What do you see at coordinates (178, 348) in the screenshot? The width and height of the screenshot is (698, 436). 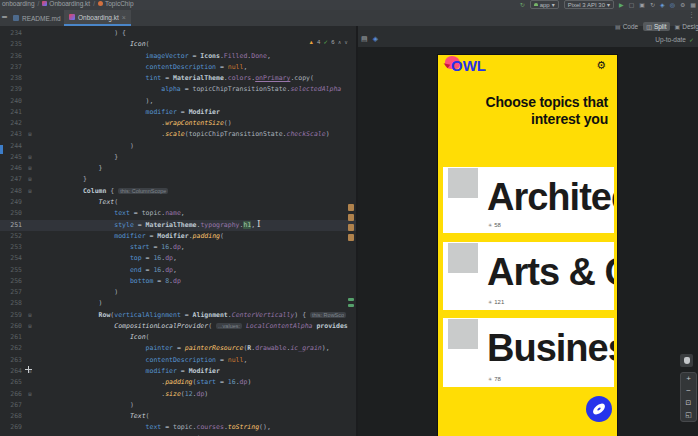 I see `code-line: 262painter = painterResource(R.drawable.…` at bounding box center [178, 348].